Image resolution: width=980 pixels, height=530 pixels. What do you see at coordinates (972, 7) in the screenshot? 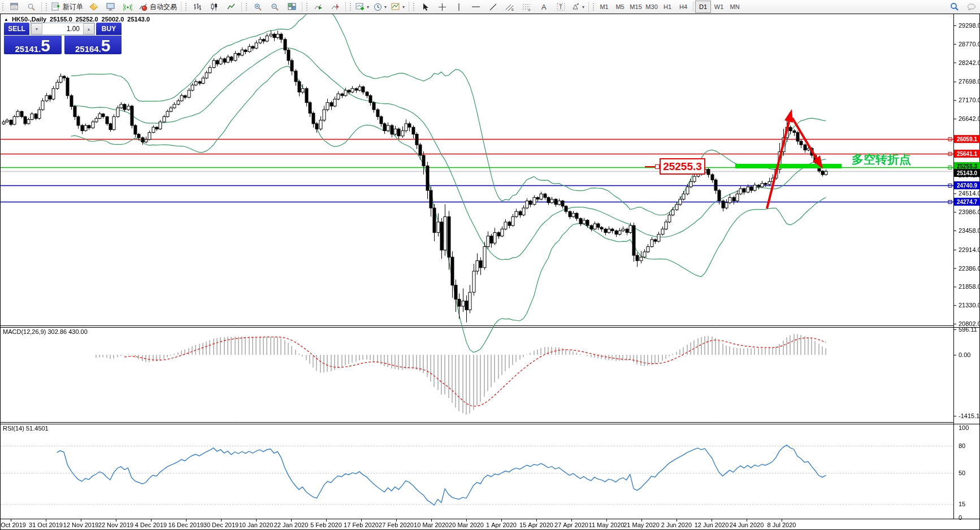
I see `chat-bubble-icon` at bounding box center [972, 7].